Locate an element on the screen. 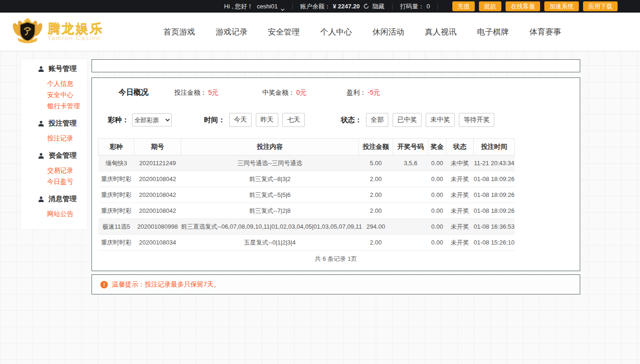 This screenshot has width=640, height=364. balance-label: 账户余额： is located at coordinates (316, 7).